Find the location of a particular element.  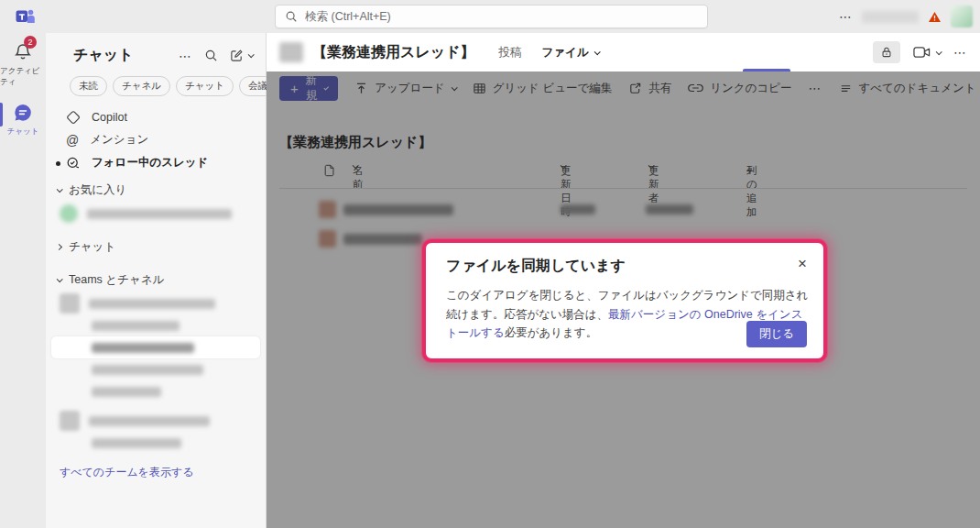

channel-item-selected is located at coordinates (156, 347).